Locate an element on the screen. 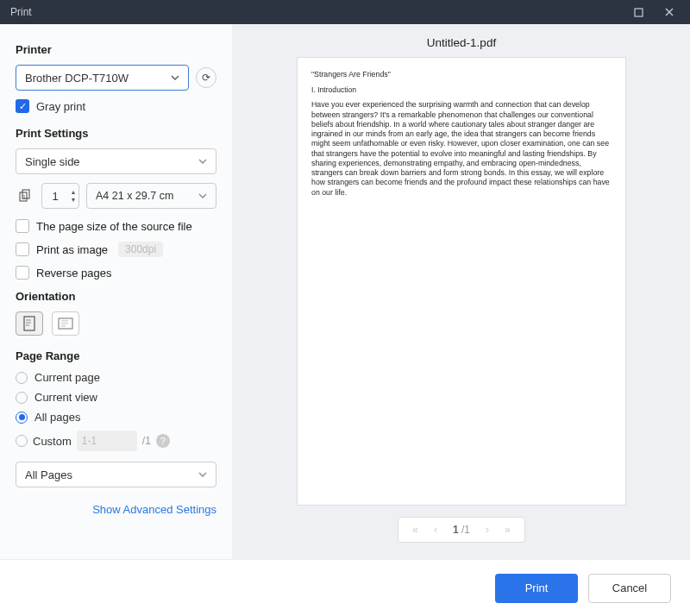 Image resolution: width=690 pixels, height=616 pixels. stepper-down-icon: ▾ is located at coordinates (73, 200).